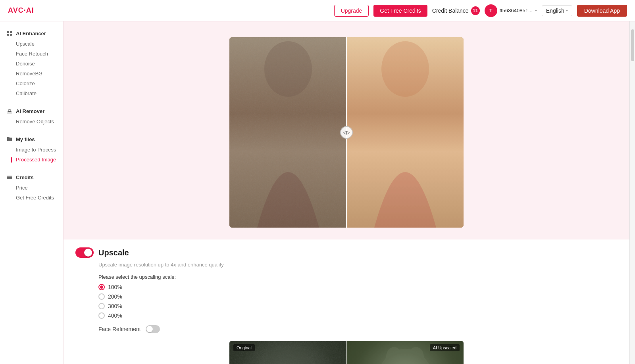 The width and height of the screenshot is (635, 364). Describe the element at coordinates (32, 188) in the screenshot. I see `sidebar-item-price: Price` at that location.